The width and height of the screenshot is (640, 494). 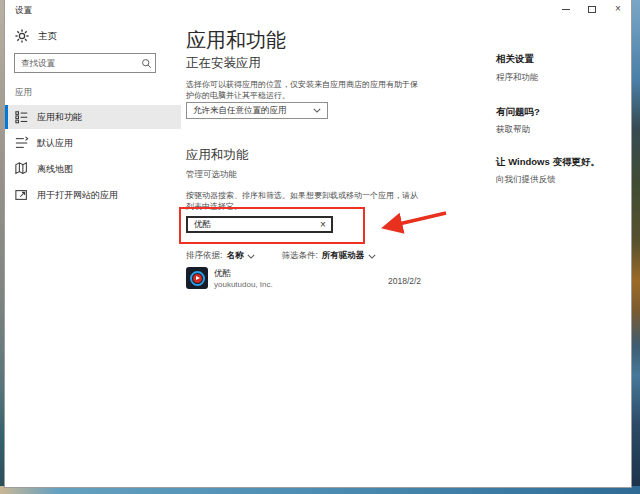 What do you see at coordinates (22, 169) in the screenshot?
I see `offline-maps-icon` at bounding box center [22, 169].